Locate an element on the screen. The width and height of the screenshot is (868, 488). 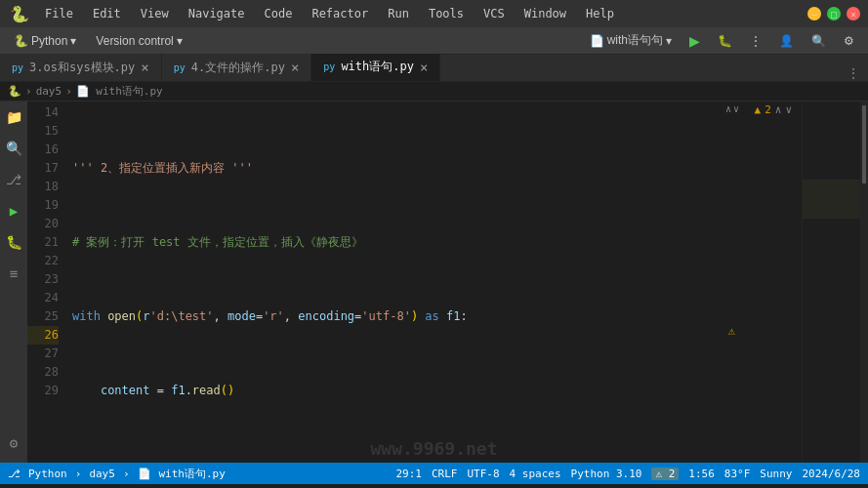
settings-button: ⚙ is located at coordinates (849, 41).